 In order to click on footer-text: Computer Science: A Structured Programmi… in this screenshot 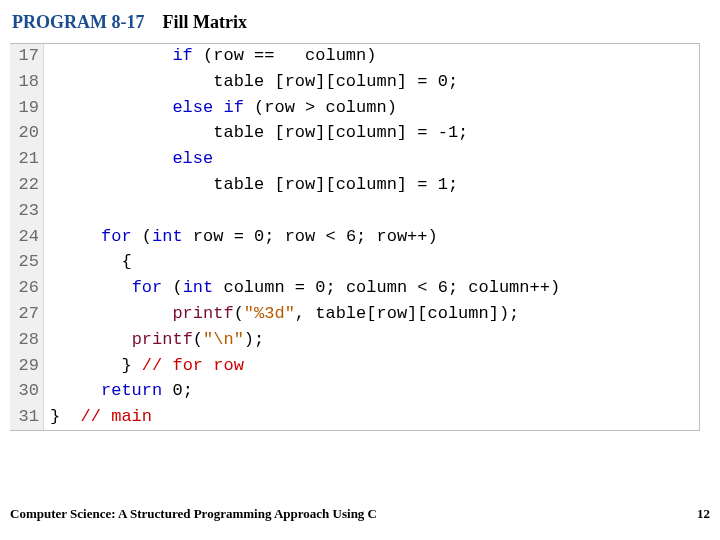, I will do `click(194, 514)`.